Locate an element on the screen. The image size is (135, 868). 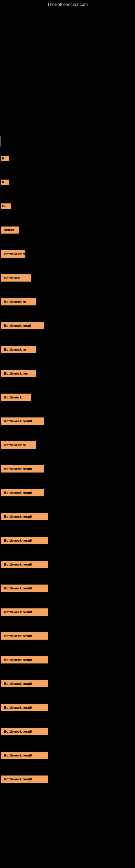
result-item-11: Bottleneck is located at coordinates (68, 397).